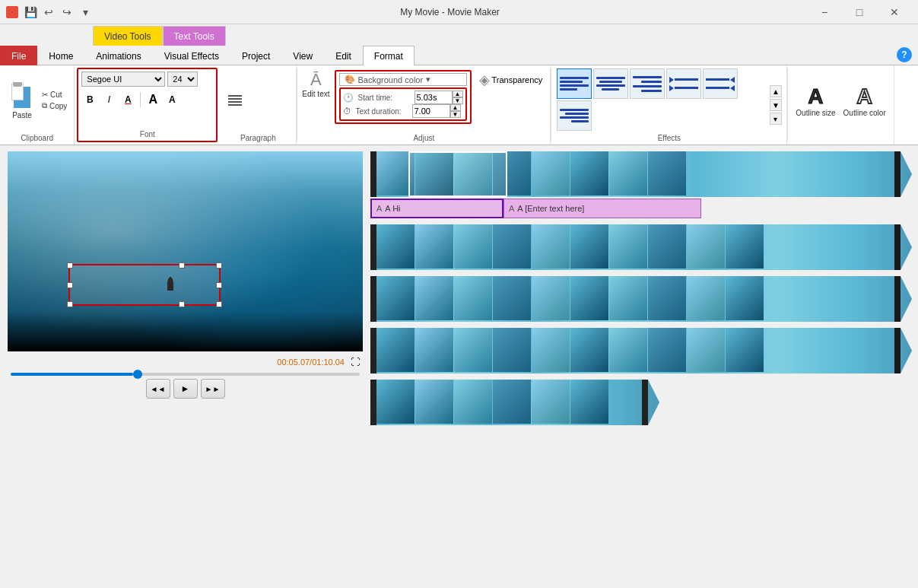  What do you see at coordinates (219, 285) in the screenshot?
I see `handle-mr` at bounding box center [219, 285].